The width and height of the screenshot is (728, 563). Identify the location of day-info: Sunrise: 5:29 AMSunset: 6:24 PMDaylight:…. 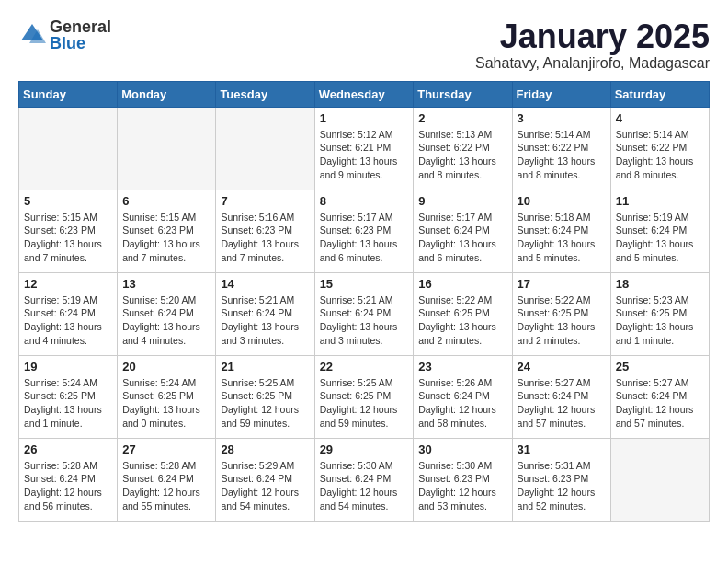
(265, 486).